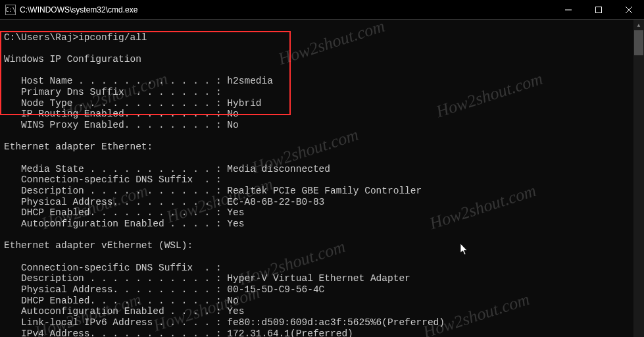 The height and width of the screenshot is (337, 644). Describe the element at coordinates (164, 290) in the screenshot. I see `output-line: Physical Address. . . . . . . . . : 00-1…` at that location.